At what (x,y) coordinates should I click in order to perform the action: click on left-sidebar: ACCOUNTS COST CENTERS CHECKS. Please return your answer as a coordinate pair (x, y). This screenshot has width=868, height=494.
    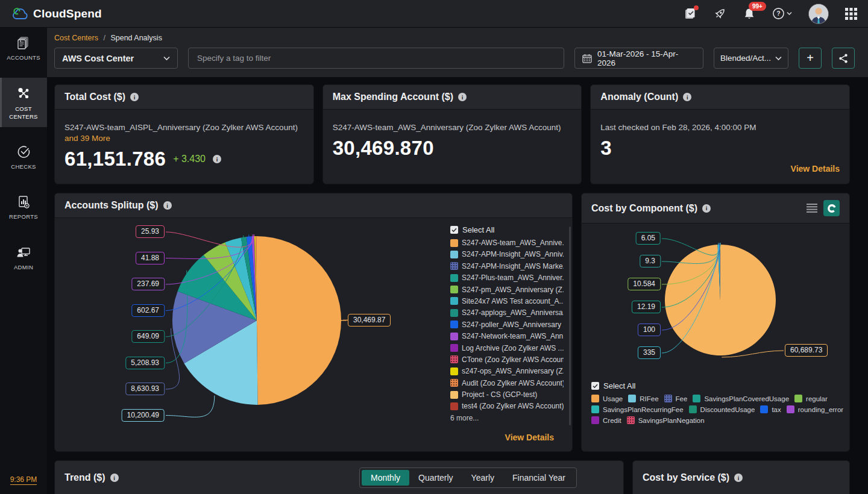
    Looking at the image, I should click on (24, 261).